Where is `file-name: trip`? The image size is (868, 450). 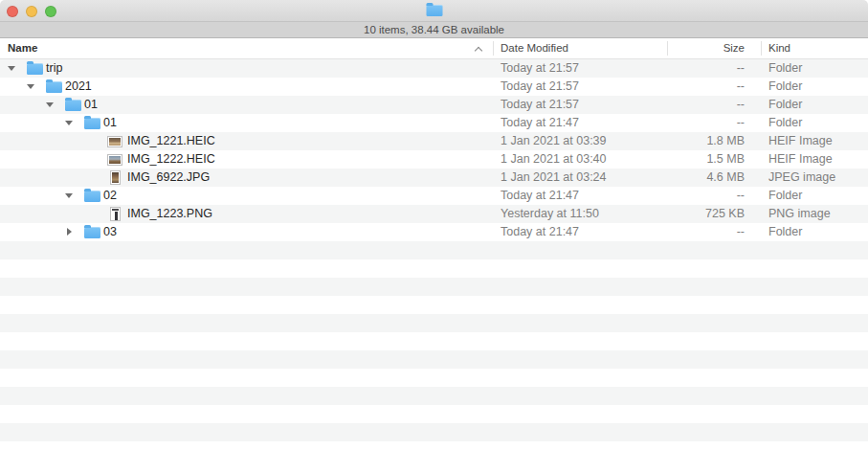
file-name: trip is located at coordinates (54, 69).